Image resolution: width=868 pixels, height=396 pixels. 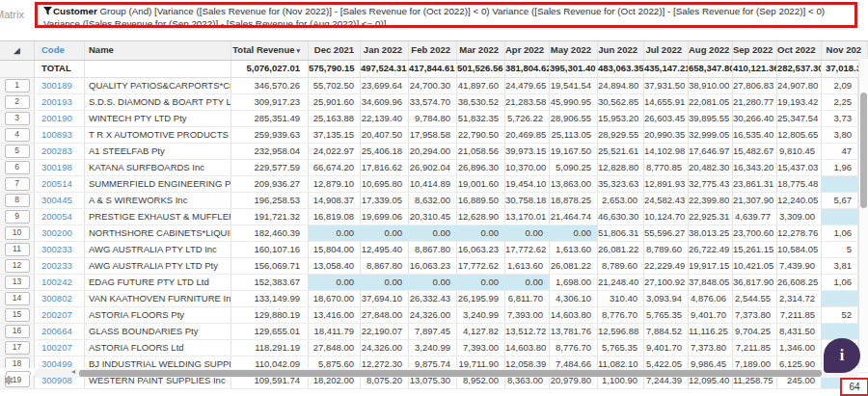 What do you see at coordinates (481, 250) in the screenshot?
I see `month-cell: 16,063.23` at bounding box center [481, 250].